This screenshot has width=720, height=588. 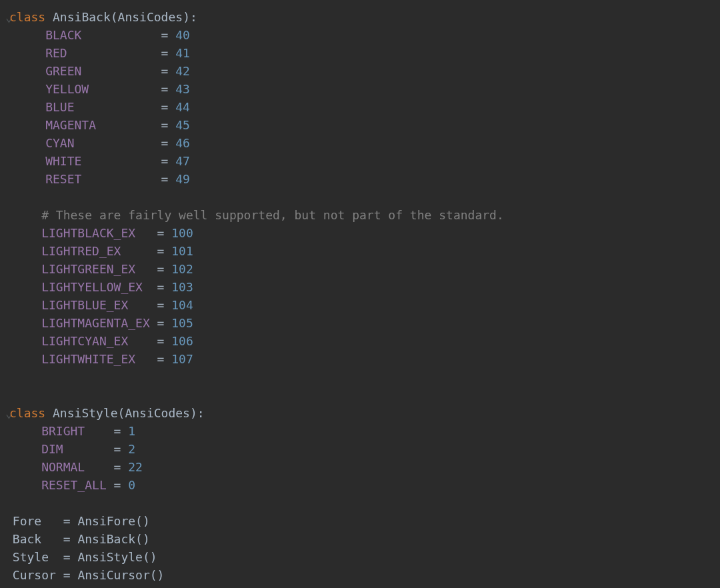 I want to click on attribute-name: YELLOW, so click(x=67, y=89).